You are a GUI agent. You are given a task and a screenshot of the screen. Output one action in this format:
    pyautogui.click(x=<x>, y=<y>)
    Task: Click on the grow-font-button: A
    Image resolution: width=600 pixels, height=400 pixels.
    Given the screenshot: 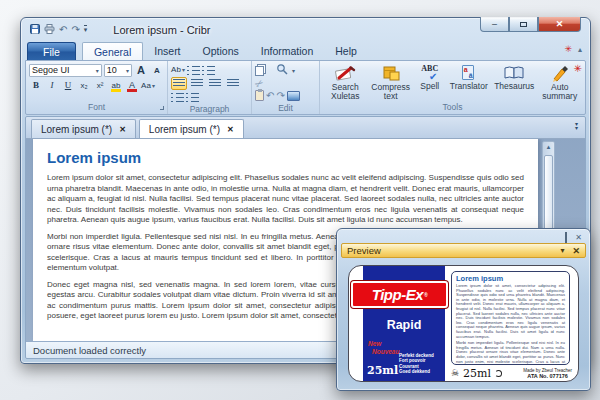 What is the action you would take?
    pyautogui.click(x=141, y=70)
    